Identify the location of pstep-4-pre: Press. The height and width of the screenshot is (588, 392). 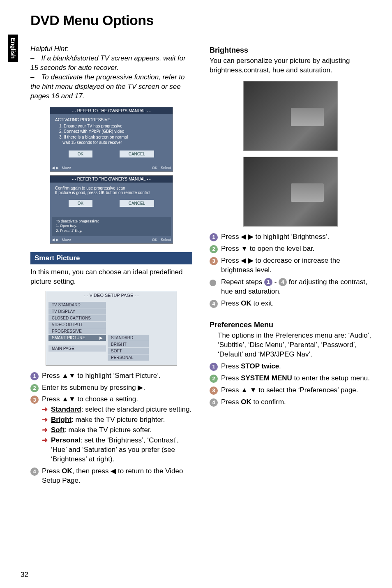
(231, 402).